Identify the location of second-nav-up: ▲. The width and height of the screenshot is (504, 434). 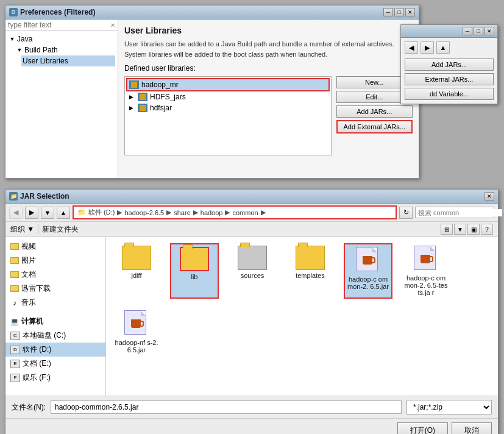
(443, 48).